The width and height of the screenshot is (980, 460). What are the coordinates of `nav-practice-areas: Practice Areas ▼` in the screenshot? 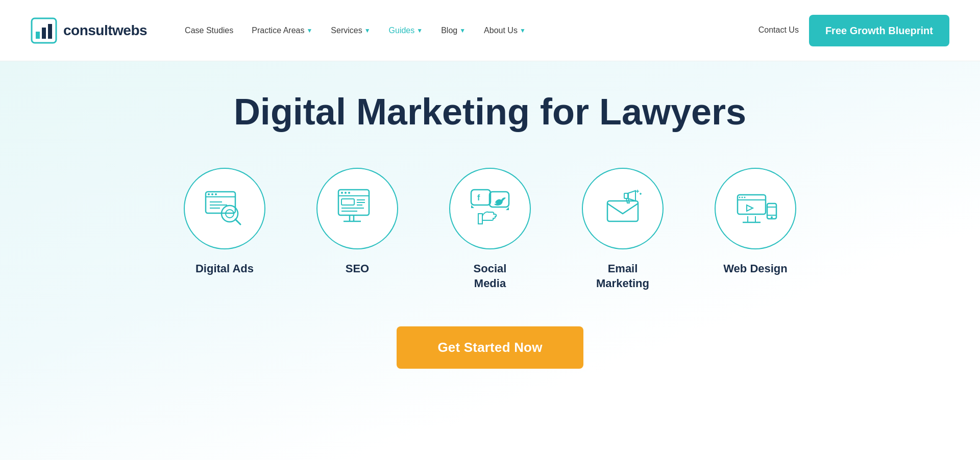 It's located at (282, 31).